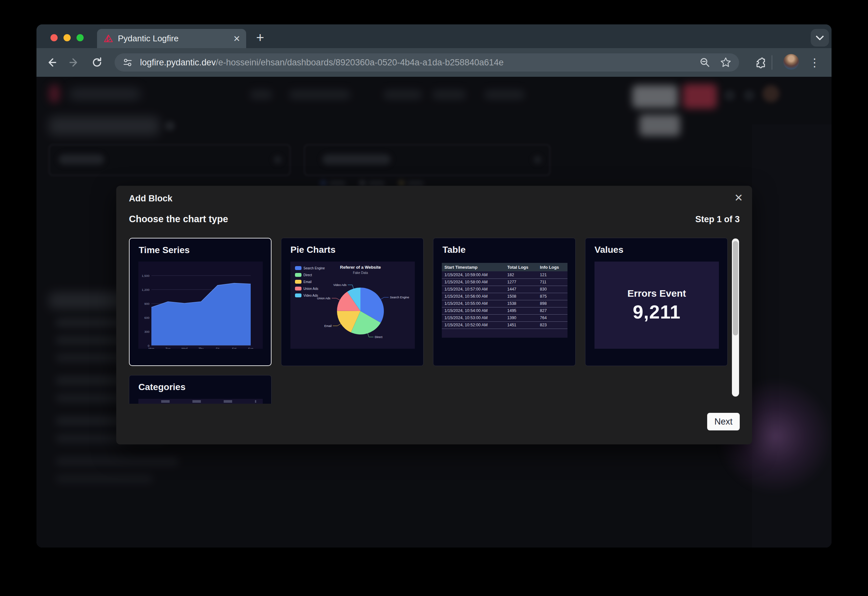  Describe the element at coordinates (146, 290) in the screenshot. I see `svg-text: 1,200` at that location.